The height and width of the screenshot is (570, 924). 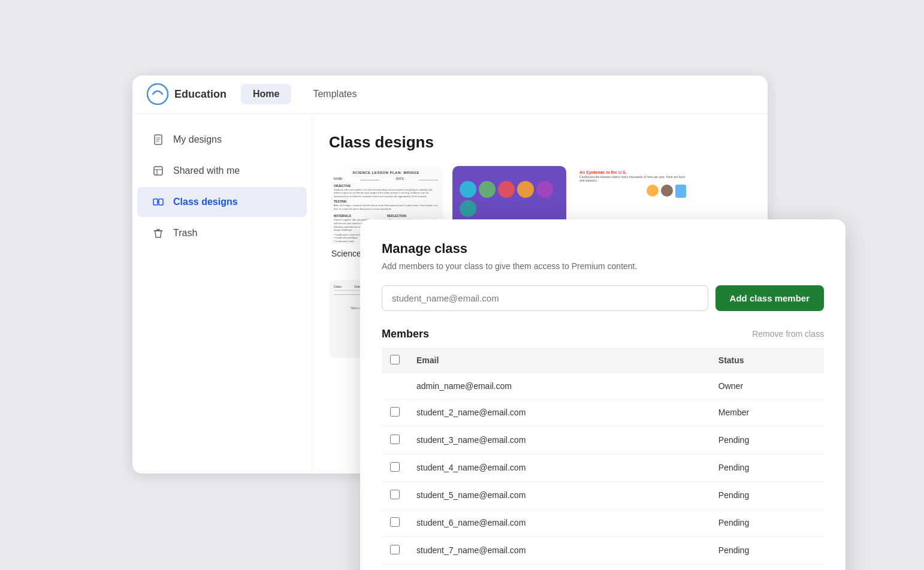 I want to click on table-row: student_8_name@email.comPending, so click(x=603, y=567).